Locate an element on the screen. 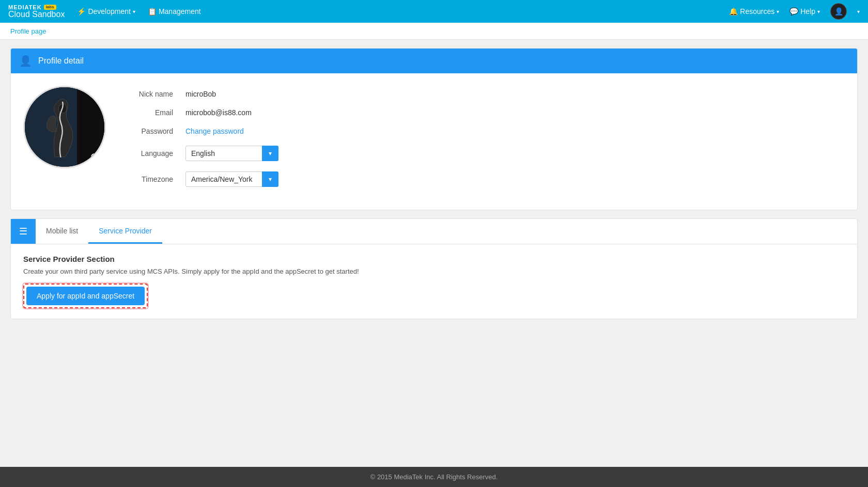 This screenshot has height=487, width=868. field-row-language: Language English Chinese Japanese ▾ is located at coordinates (486, 153).